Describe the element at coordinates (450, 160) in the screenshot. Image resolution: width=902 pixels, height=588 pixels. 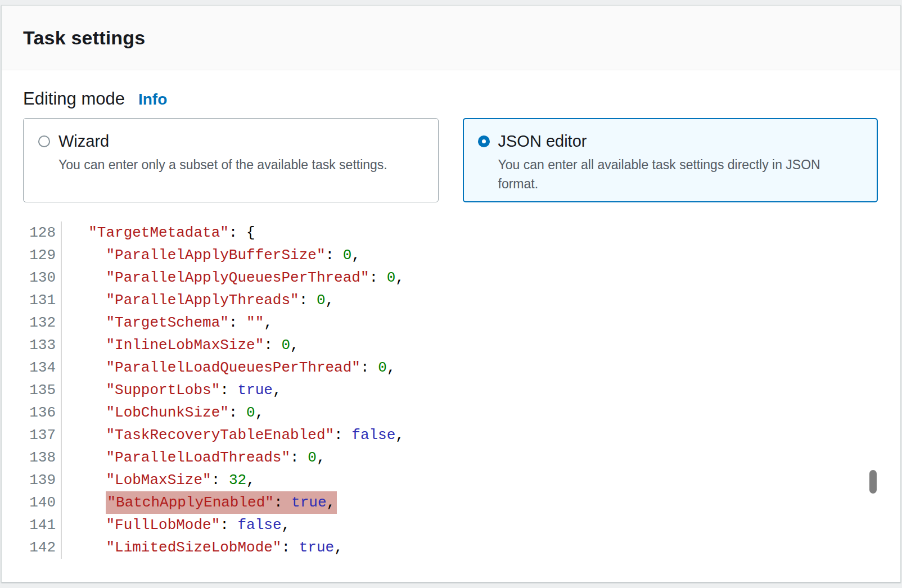
I see `editing-mode-options: Wizard You can enter only a subset of th…` at that location.